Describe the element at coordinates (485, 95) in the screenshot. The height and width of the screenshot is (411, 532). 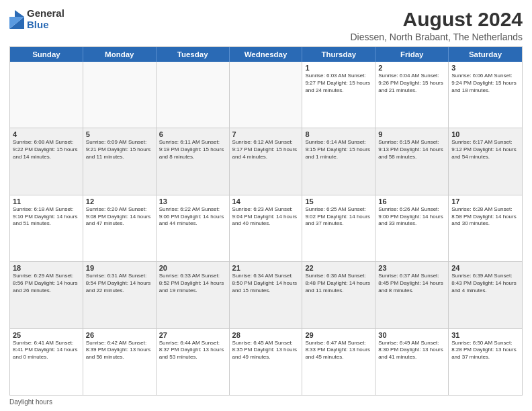
I see `calendar-cell: 3Sunrise: 6:06 AM Sunset: 9:24 PM Daylig…` at that location.